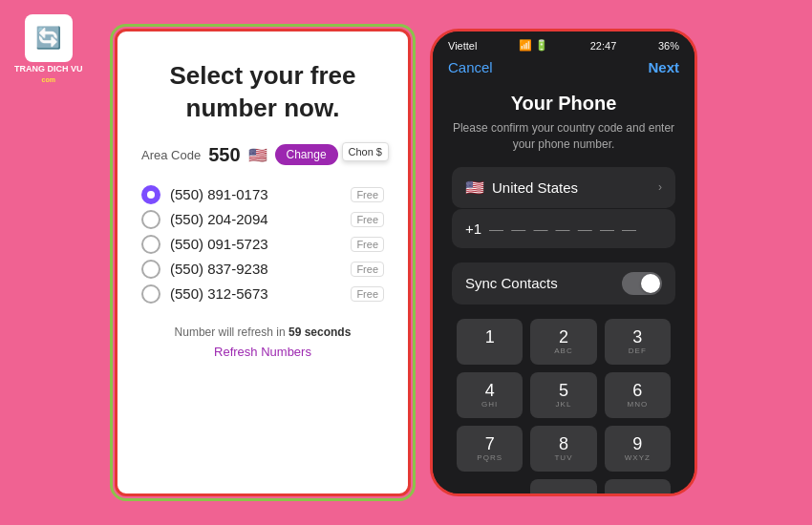 The height and width of the screenshot is (525, 812). What do you see at coordinates (512, 283) in the screenshot?
I see `sync-contacts-label: Sync Contacts` at bounding box center [512, 283].